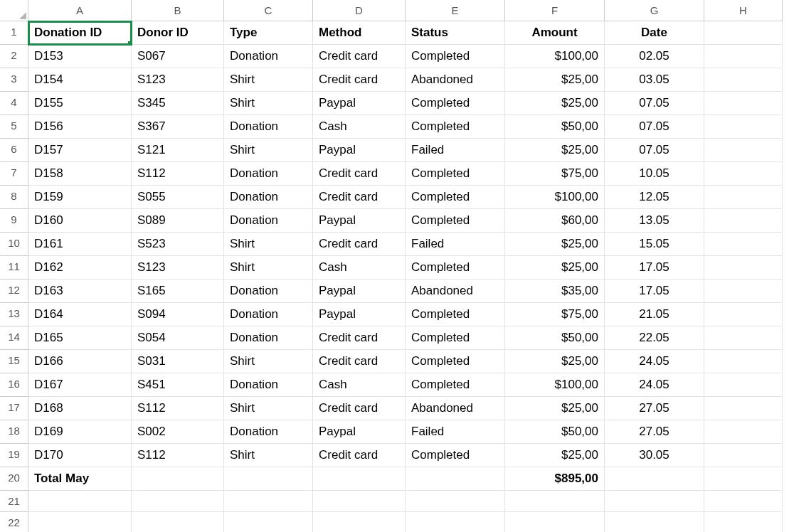  What do you see at coordinates (80, 432) in the screenshot?
I see `cell-A18: D169` at bounding box center [80, 432].